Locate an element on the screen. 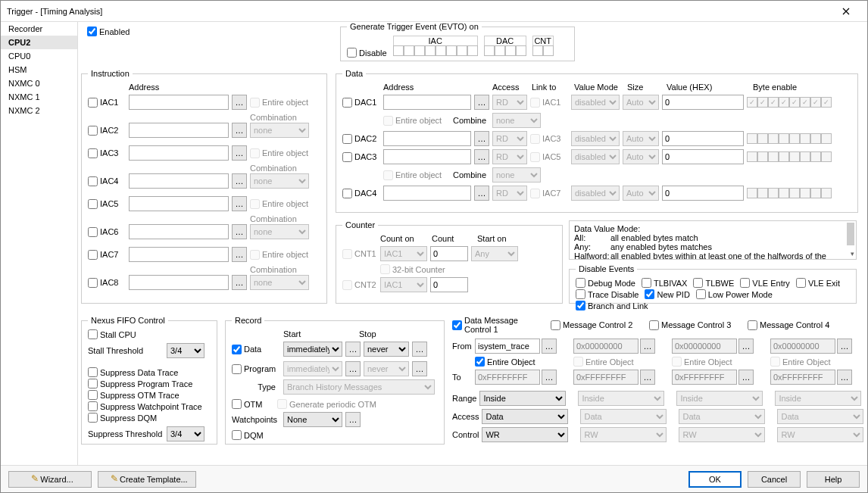  dac3-access: RD is located at coordinates (510, 157).